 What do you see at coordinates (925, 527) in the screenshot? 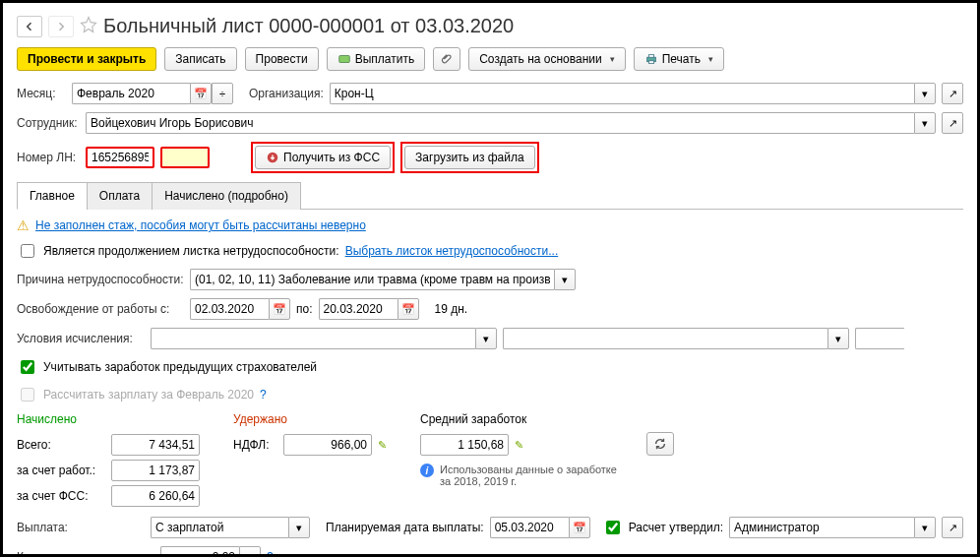
I see `approved-by-dropdown: ▾` at bounding box center [925, 527].